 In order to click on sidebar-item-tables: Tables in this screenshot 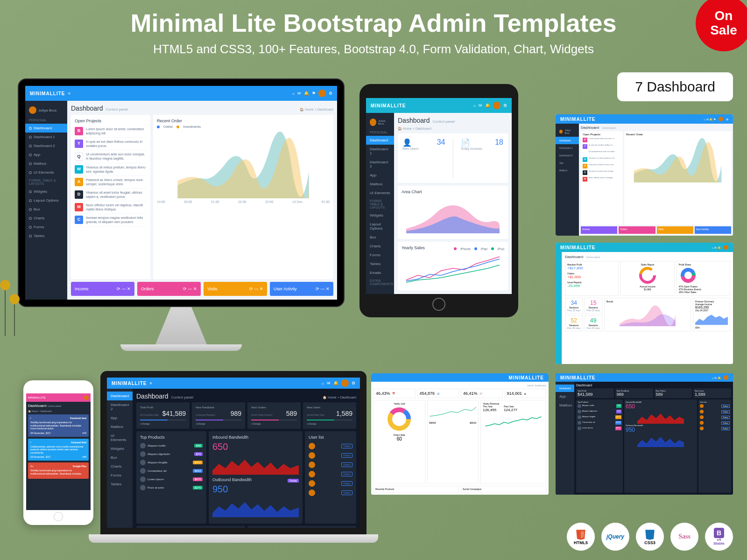, I will do `click(46, 236)`.